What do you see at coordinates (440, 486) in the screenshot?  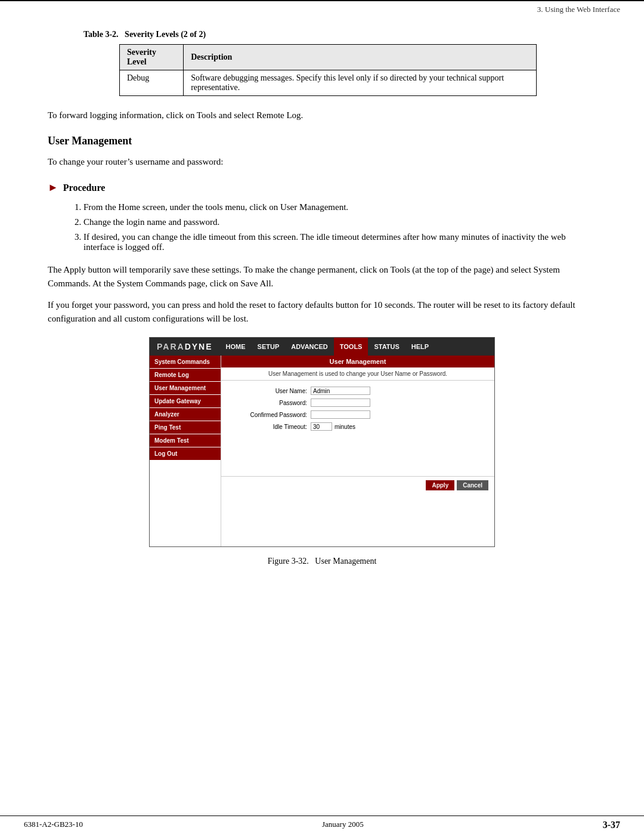 I see `apply-button: Apply` at bounding box center [440, 486].